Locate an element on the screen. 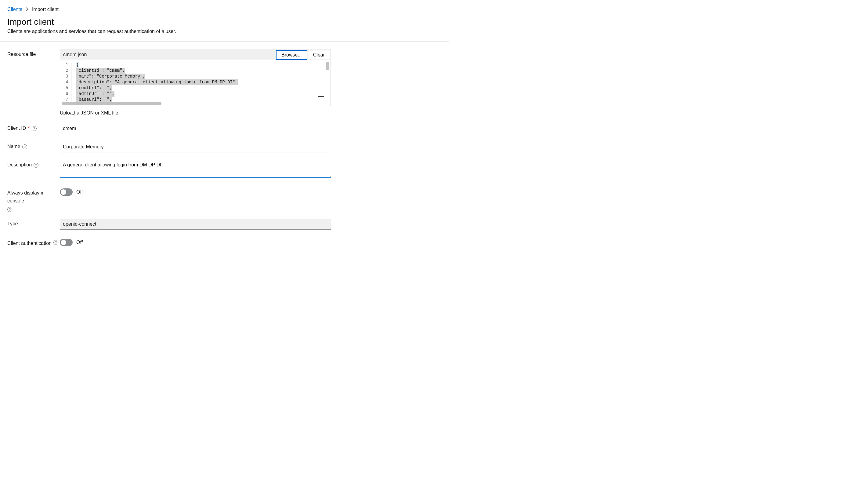  breadcrumb-current: Import client is located at coordinates (45, 9).